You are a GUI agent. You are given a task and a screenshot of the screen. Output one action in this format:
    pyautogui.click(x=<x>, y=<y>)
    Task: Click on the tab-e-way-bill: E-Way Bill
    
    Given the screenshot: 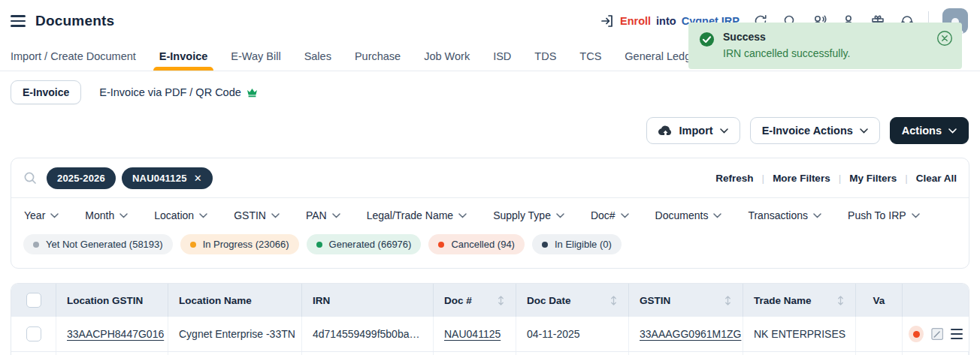 What is the action you would take?
    pyautogui.click(x=256, y=56)
    